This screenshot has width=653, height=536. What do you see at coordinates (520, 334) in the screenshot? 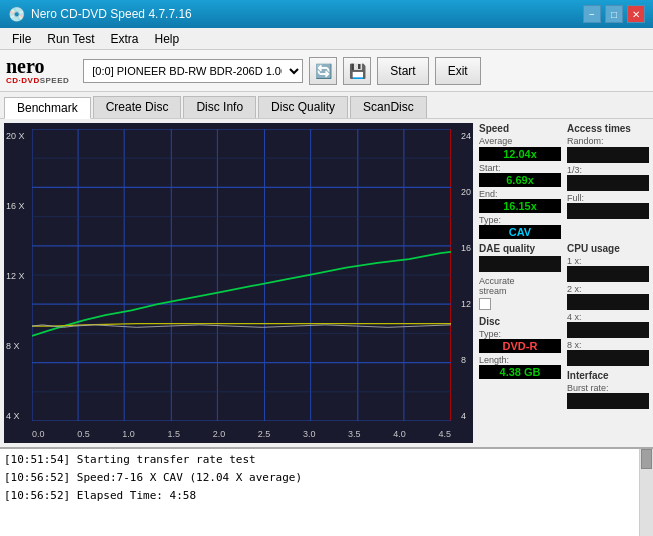
I see `disc-type-label: Type:` at bounding box center [520, 334].